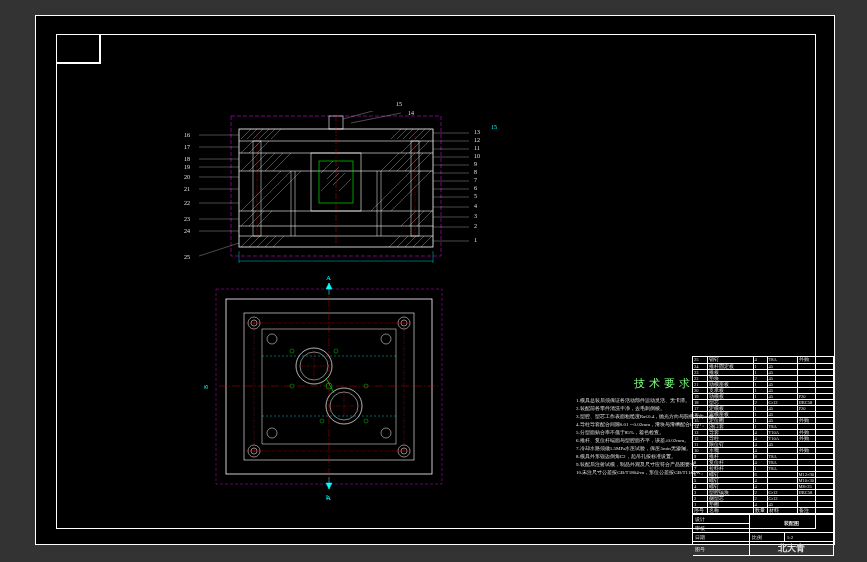  Describe the element at coordinates (494, 127) in the screenshot. I see `dim-13-top: 15` at that location.